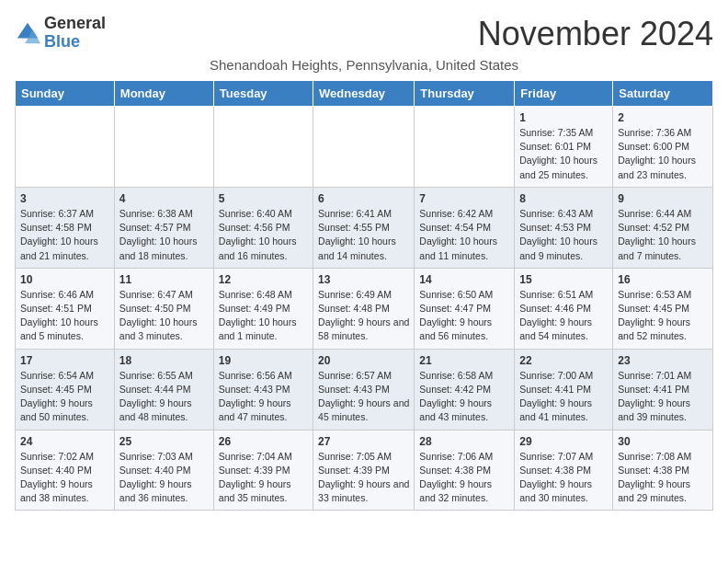 This screenshot has height=563, width=728. I want to click on header-cell-tuesday: Tuesday, so click(263, 94).